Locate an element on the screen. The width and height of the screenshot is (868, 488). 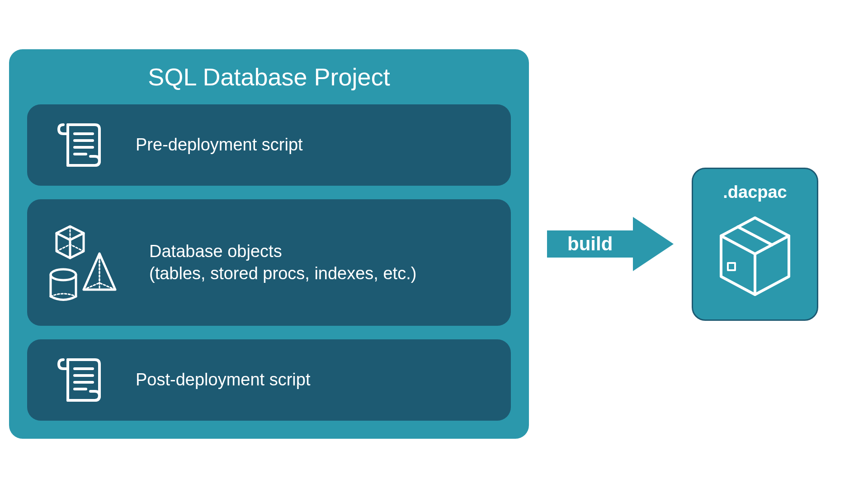
arrow-label: build is located at coordinates (590, 244).